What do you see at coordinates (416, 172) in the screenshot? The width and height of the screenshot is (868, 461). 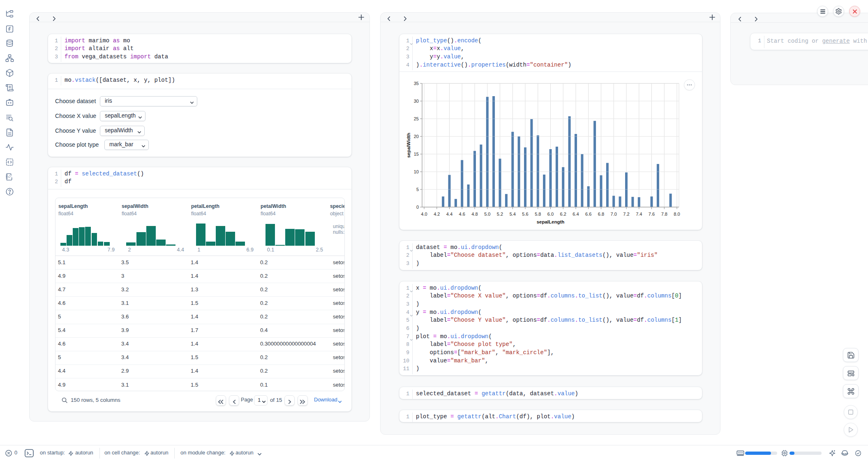 I see `svg-text: 10` at bounding box center [416, 172].